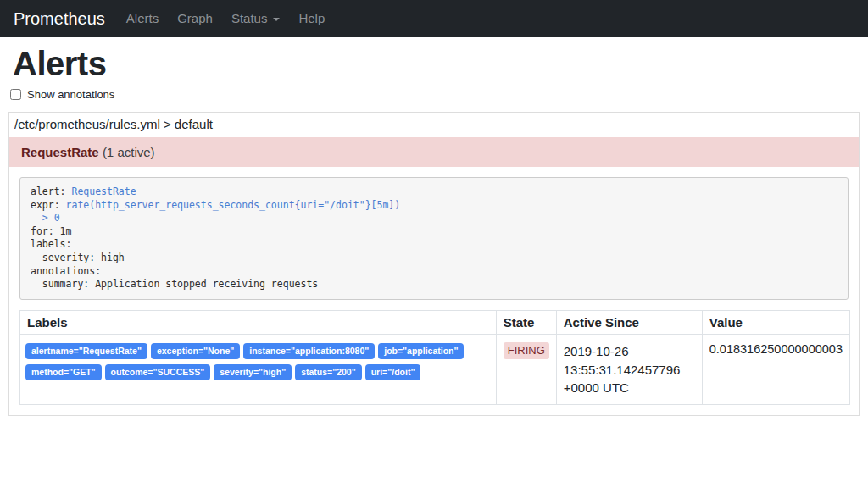 This screenshot has height=488, width=868. What do you see at coordinates (309, 351) in the screenshot?
I see `label-badge: instance="application:8080"` at bounding box center [309, 351].